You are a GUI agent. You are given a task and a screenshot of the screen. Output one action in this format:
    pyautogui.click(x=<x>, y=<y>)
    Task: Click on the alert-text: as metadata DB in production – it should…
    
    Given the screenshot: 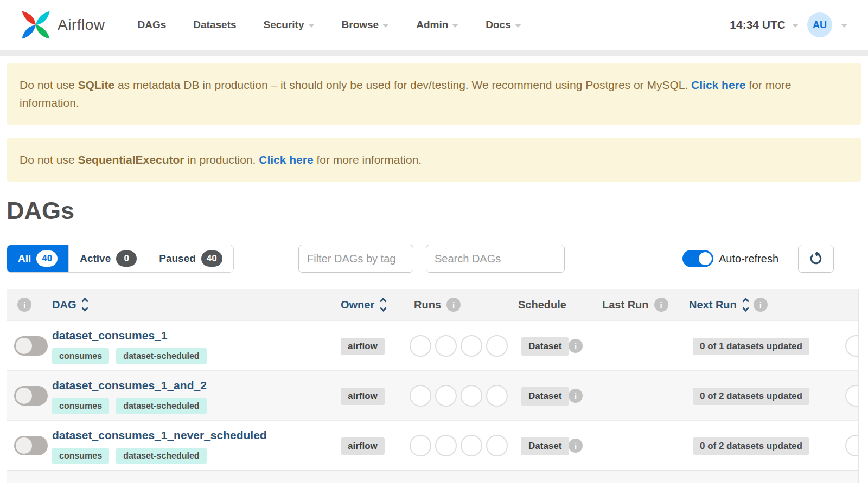 What is the action you would take?
    pyautogui.click(x=403, y=85)
    